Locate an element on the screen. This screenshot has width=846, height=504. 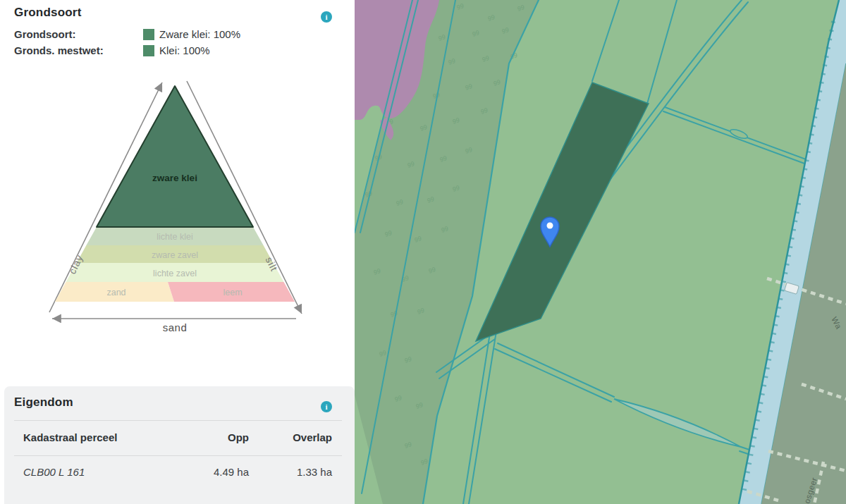
column-header-opp: Opp is located at coordinates (219, 437).